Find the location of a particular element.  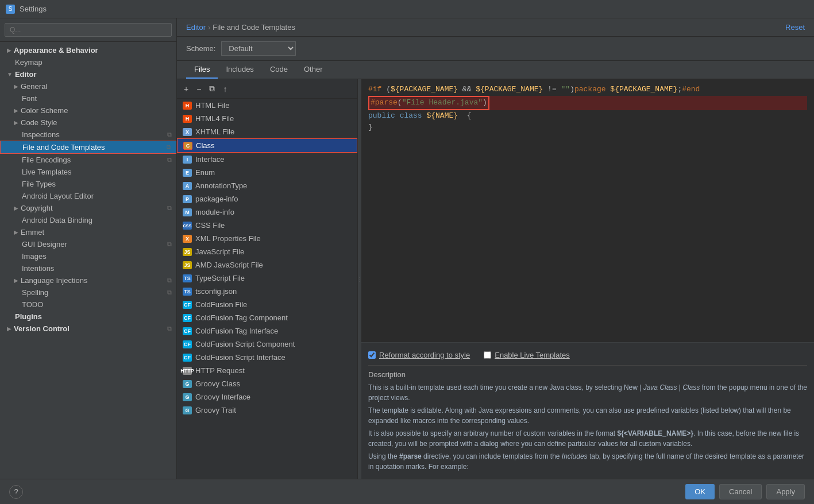

file-item-coldfusion-tag-interface: CFColdFusion Tag Interface is located at coordinates (267, 331).